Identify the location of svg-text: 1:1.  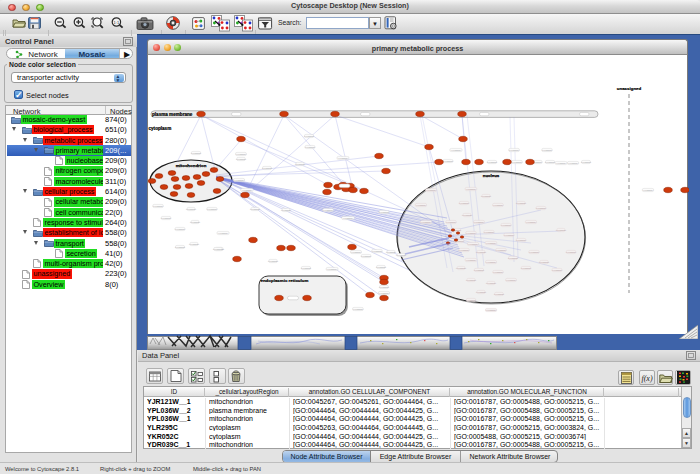
(117, 22).